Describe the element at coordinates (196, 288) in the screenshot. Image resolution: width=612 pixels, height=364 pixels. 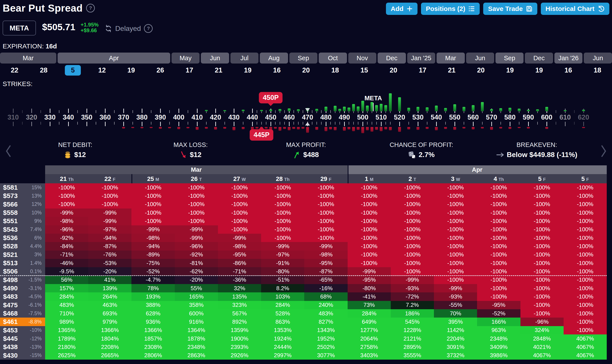
I see `pl-cell: 55%` at that location.